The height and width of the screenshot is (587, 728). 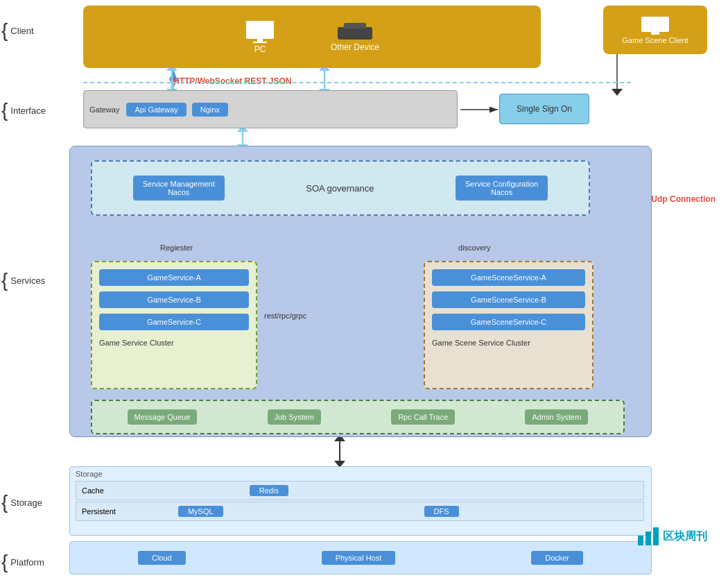 What do you see at coordinates (359, 558) in the screenshot?
I see `physical-host-btn: Physical Host` at bounding box center [359, 558].